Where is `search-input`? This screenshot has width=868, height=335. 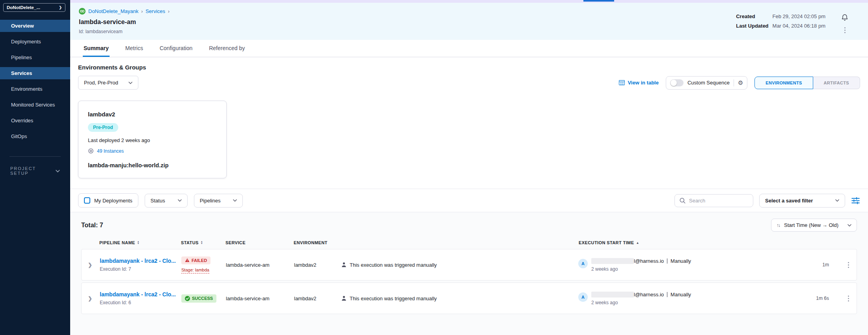 search-input is located at coordinates (719, 200).